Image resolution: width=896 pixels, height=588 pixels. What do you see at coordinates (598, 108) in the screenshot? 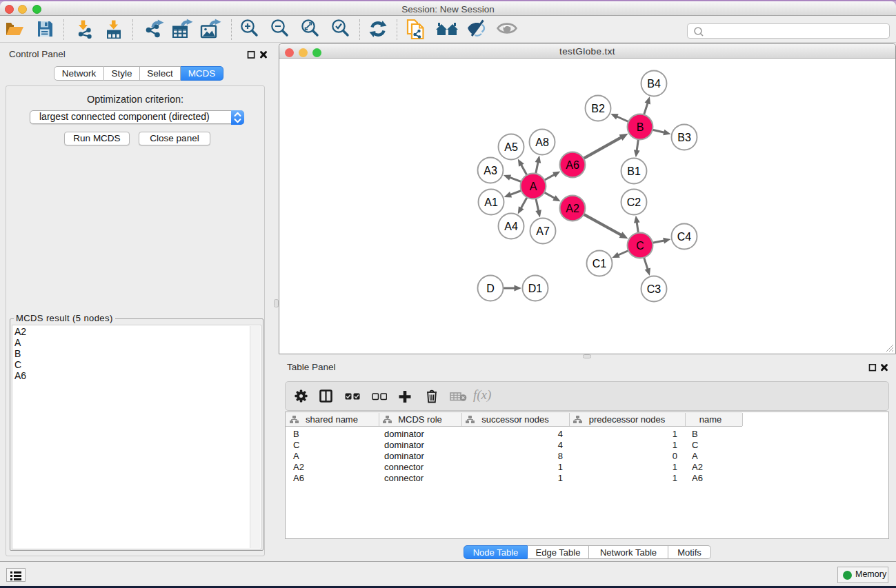
I see `svg-text: B2` at bounding box center [598, 108].